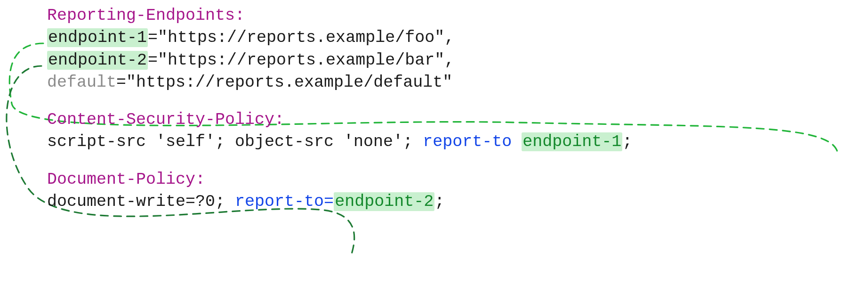  I want to click on default-label: default, so click(82, 82).